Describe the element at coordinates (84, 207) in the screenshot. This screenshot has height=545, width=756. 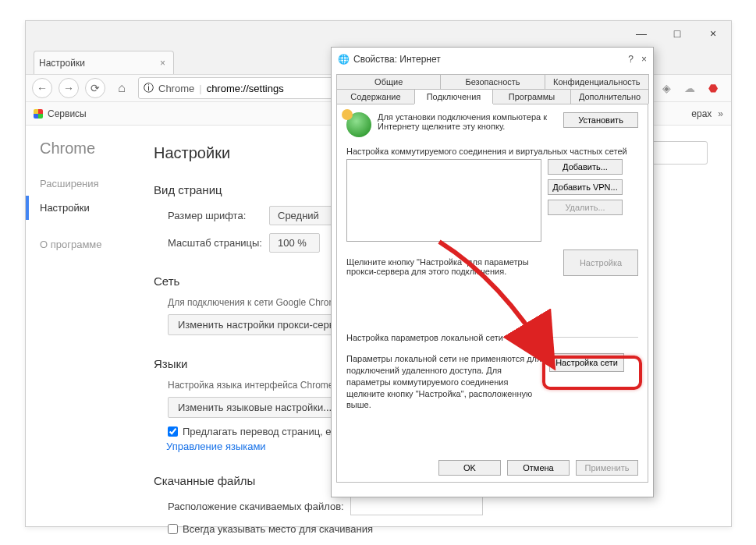
I see `sidebar-item-settings: Настройки` at that location.